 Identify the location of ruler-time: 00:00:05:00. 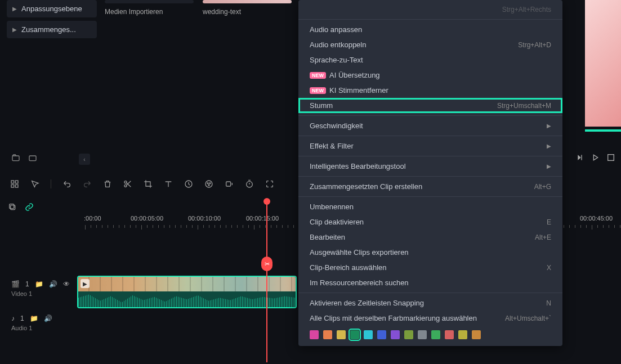
(147, 218).